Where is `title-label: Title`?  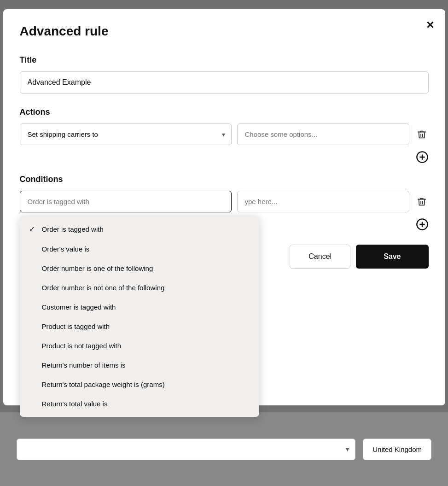 title-label: Title is located at coordinates (224, 60).